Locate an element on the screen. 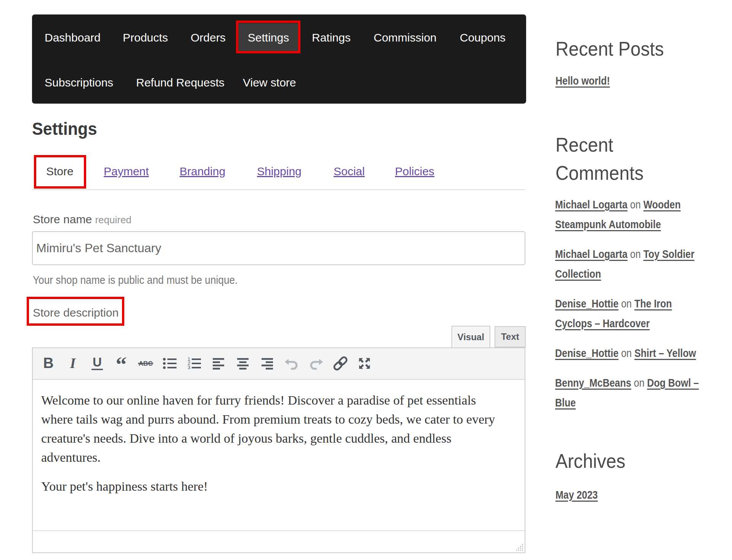 This screenshot has width=732, height=560. svg-text: I is located at coordinates (73, 363).